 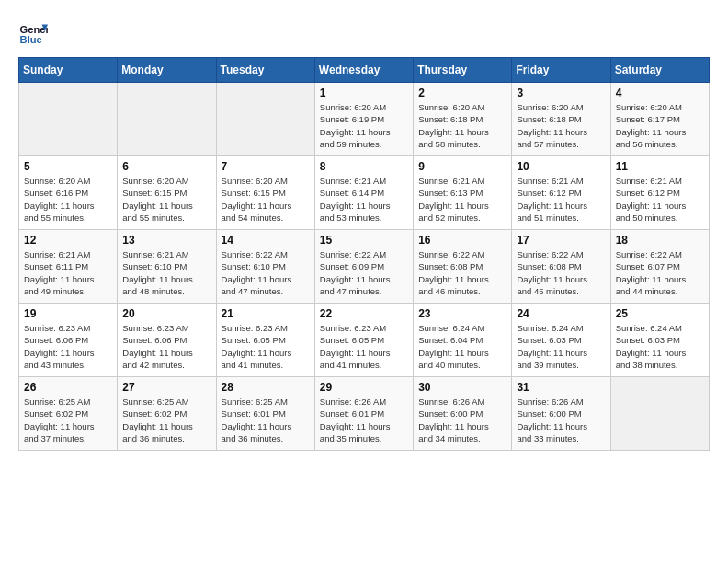 I want to click on day-info: Sunrise: 6:21 AM Sunset: 6:14 PM Dayligh…, so click(x=364, y=199).